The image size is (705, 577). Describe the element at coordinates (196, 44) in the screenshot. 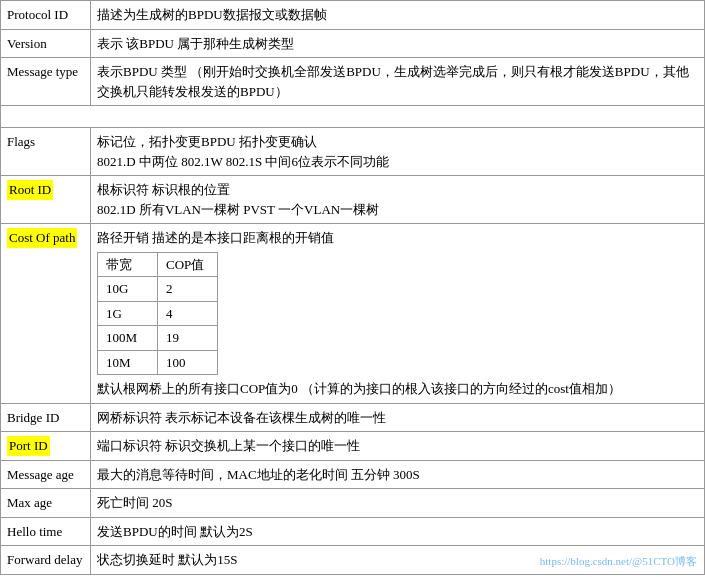

I see `content-text: 表示 该BPDU 属于那种生成树类型` at that location.